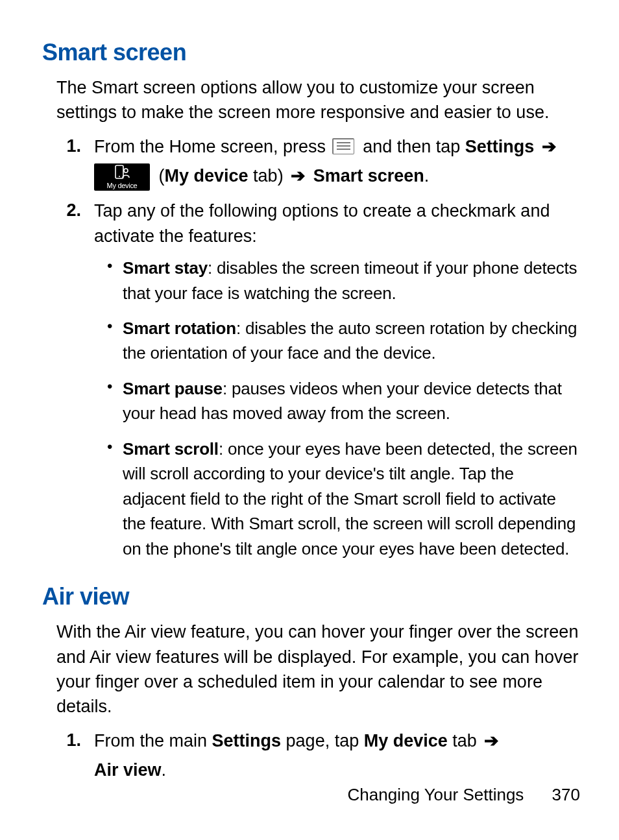 The image size is (619, 840). Describe the element at coordinates (128, 770) in the screenshot. I see `air-view-label: Air view` at that location.